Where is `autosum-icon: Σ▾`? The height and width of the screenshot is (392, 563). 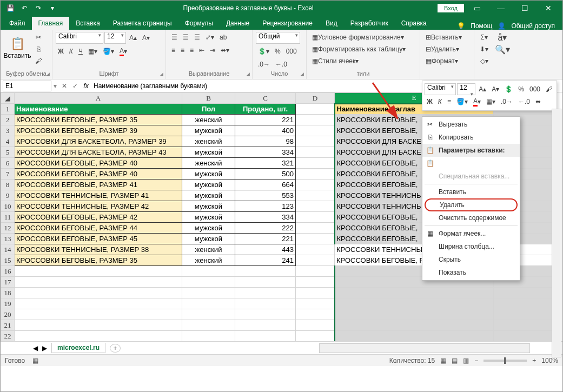 autosum-icon: Σ▾ is located at coordinates (484, 37).